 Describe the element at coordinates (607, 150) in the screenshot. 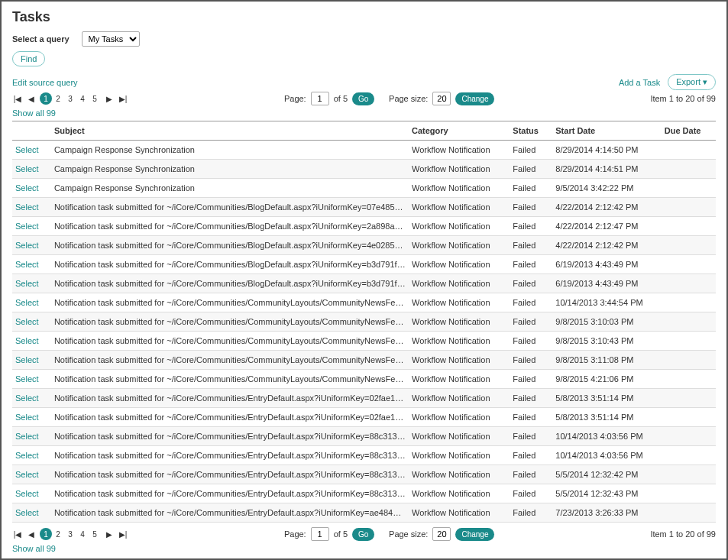

I see `cell-start: 8/29/2014 4:14:50 PM` at that location.